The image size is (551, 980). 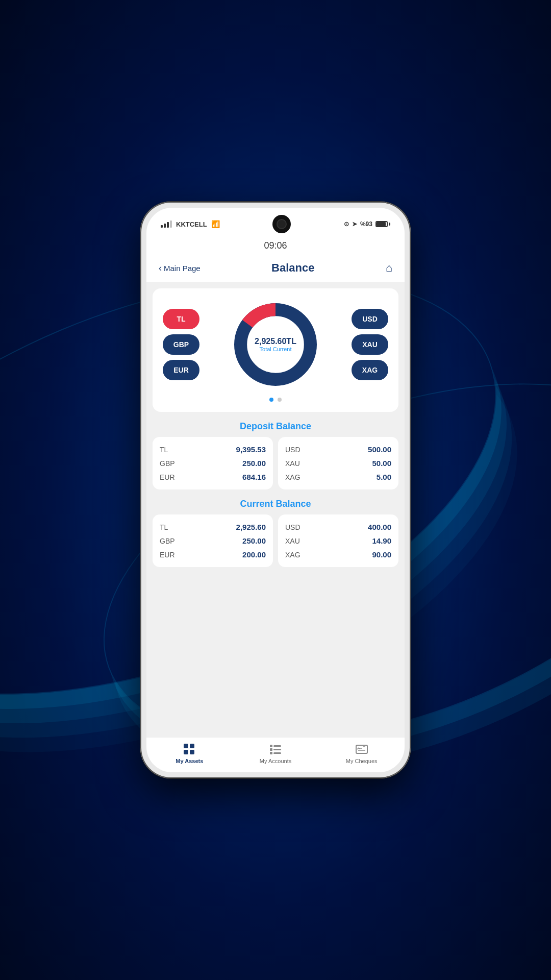 I want to click on deposit-xau-currency: XAU, so click(x=293, y=463).